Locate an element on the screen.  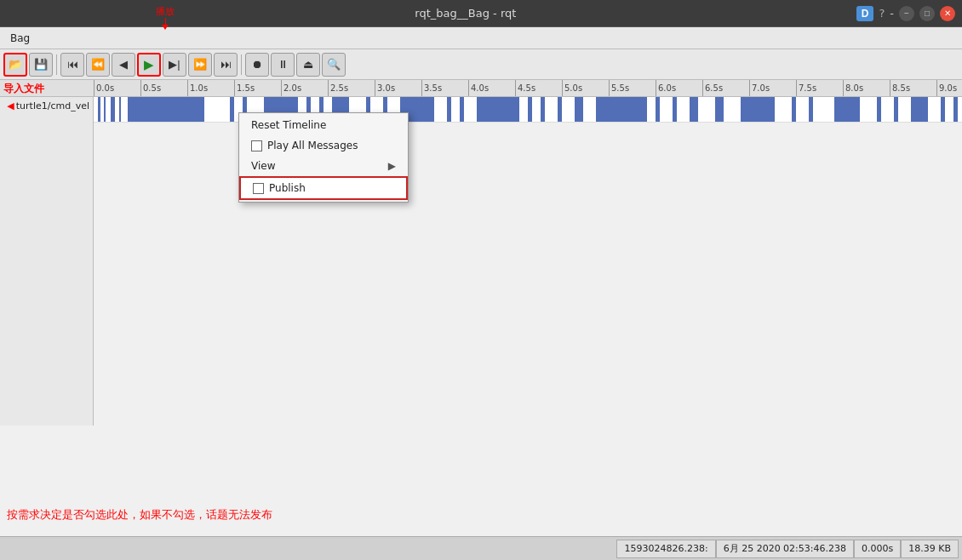
tick-4: 2.0s is located at coordinates (305, 89).